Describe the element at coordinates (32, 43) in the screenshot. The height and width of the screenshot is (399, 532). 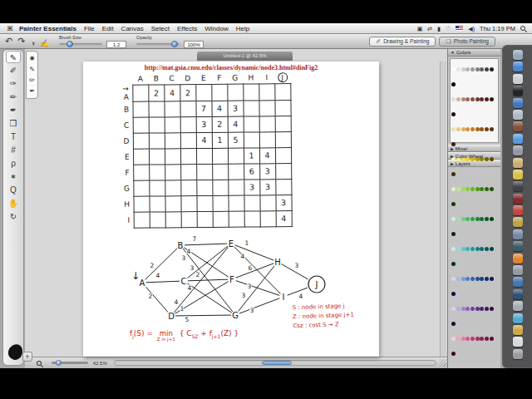
I see `rotate-page-icon: ◑` at that location.